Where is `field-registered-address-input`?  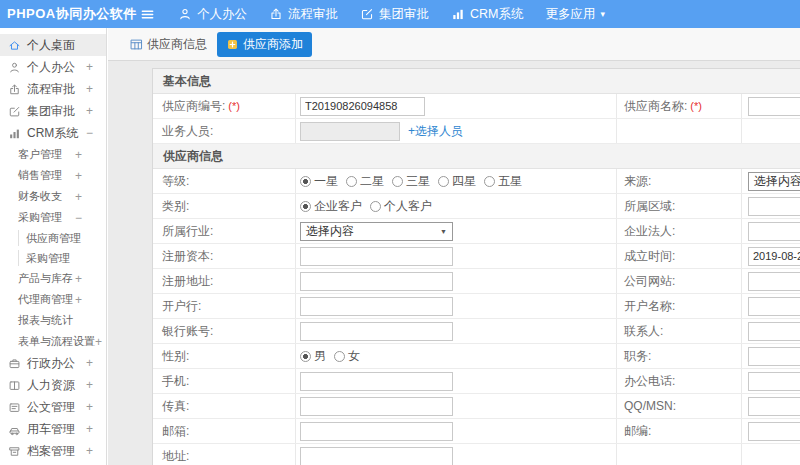 field-registered-address-input is located at coordinates (376, 282).